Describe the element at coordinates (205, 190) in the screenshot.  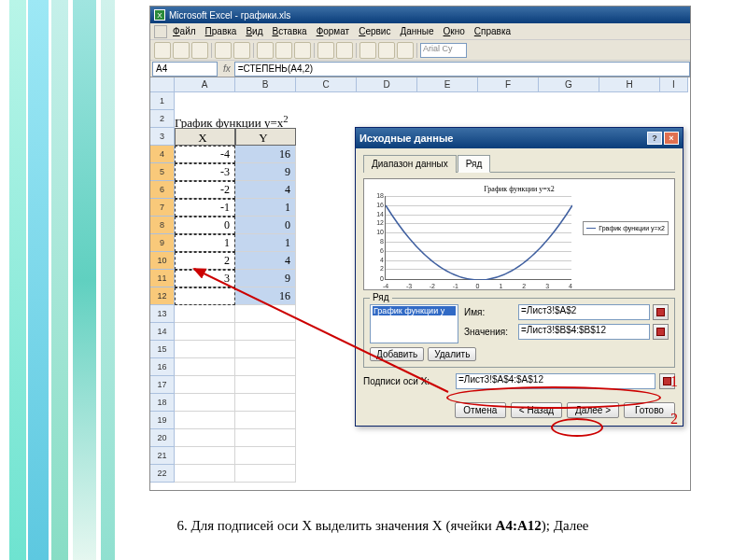
I see `cell-A6: -2` at that location.